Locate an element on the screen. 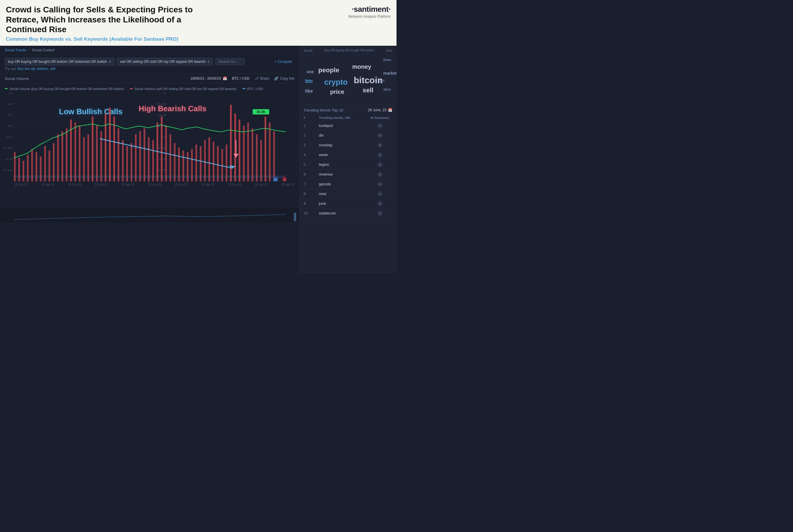 The image size is (793, 532). trending-rank: 10 is located at coordinates (307, 213).